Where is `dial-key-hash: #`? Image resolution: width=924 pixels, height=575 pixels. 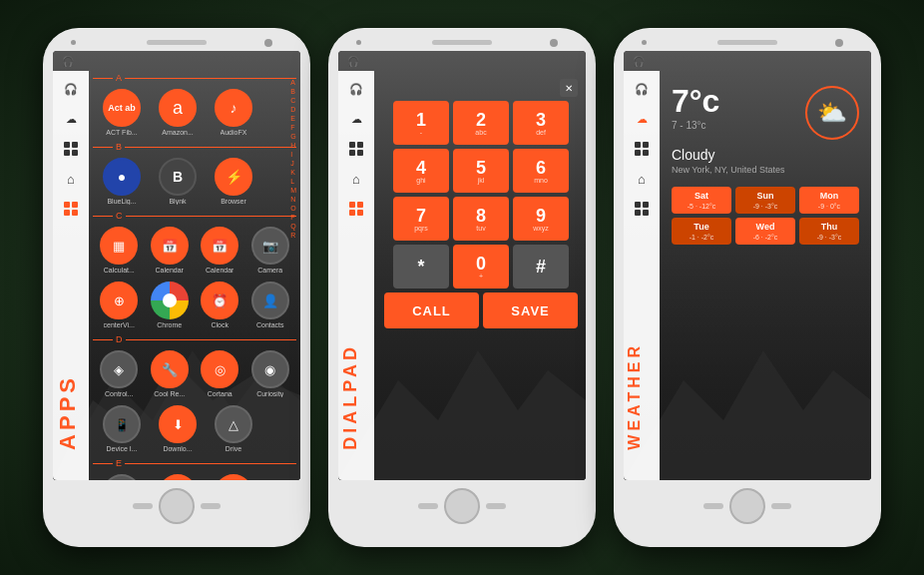 dial-key-hash: # is located at coordinates (541, 267).